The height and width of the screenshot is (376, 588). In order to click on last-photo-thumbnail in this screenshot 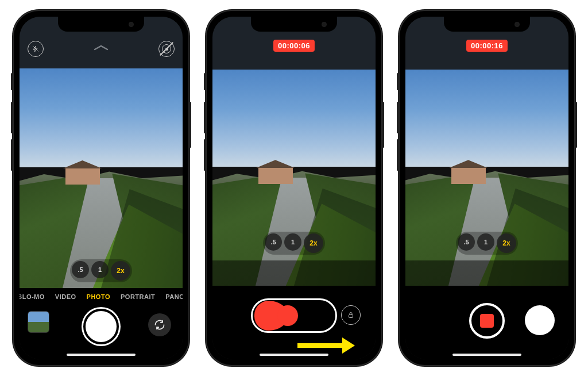, I will do `click(38, 322)`.